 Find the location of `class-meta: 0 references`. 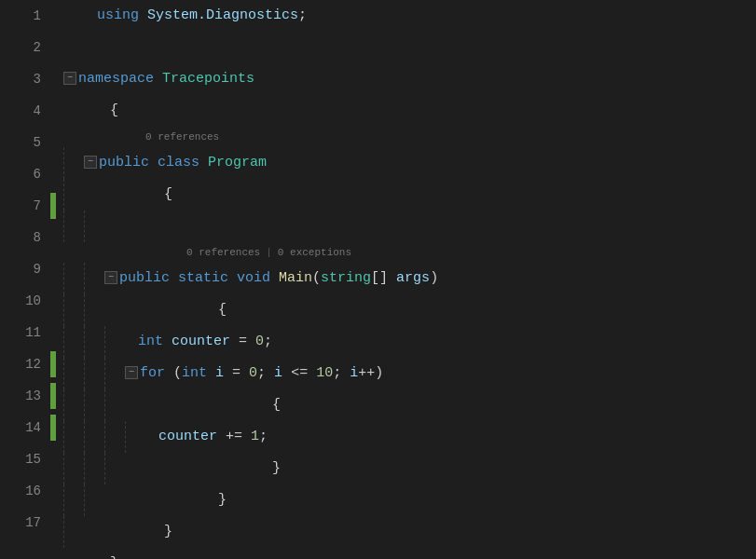

class-meta: 0 references is located at coordinates (410, 137).